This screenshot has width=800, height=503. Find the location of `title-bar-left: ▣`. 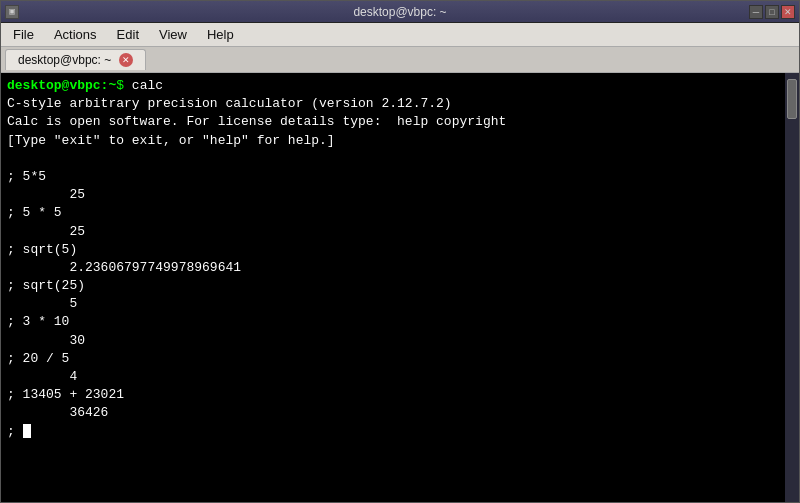

title-bar-left: ▣ is located at coordinates (12, 12).